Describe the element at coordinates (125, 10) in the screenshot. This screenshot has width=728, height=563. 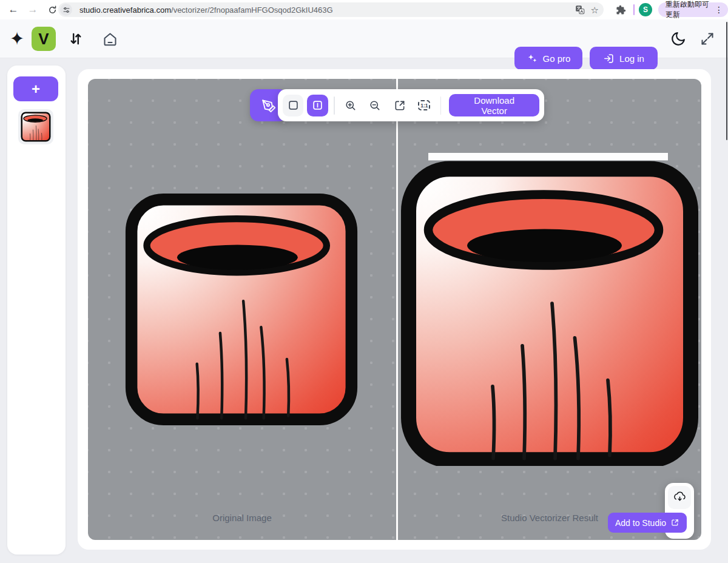
I see `url-host: studio.creativefabrica.com` at that location.